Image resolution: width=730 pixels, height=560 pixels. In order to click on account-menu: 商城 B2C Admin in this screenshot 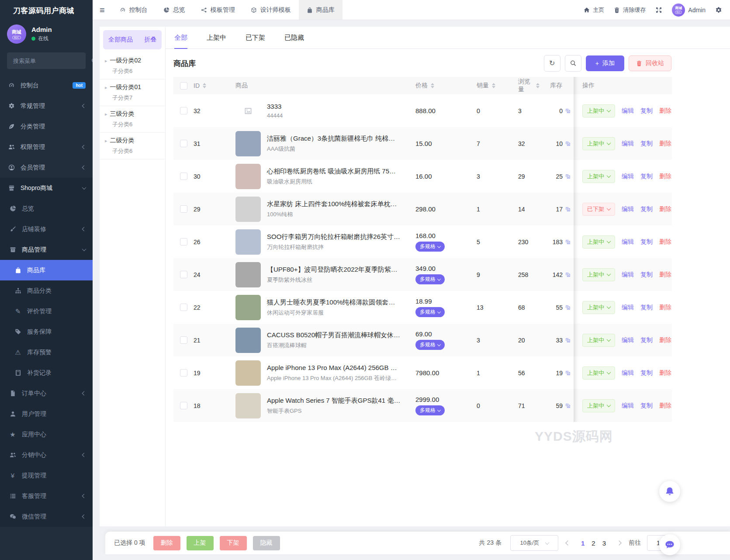, I will do `click(688, 10)`.